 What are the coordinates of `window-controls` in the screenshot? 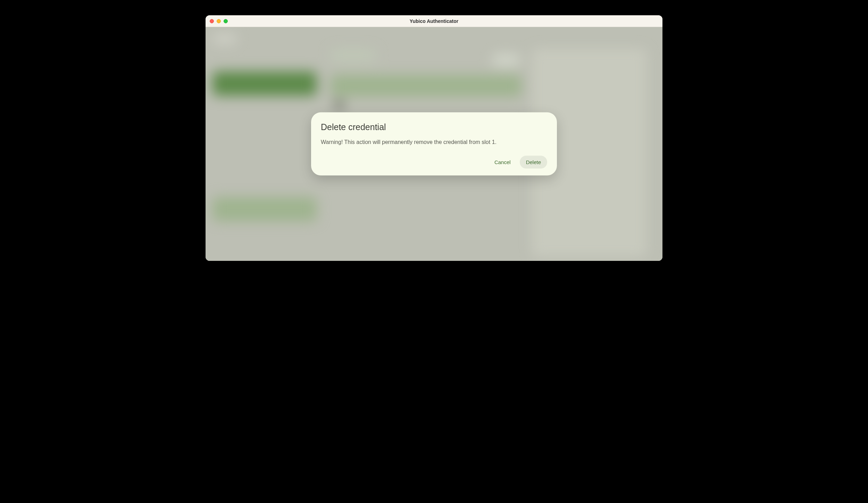 It's located at (219, 21).